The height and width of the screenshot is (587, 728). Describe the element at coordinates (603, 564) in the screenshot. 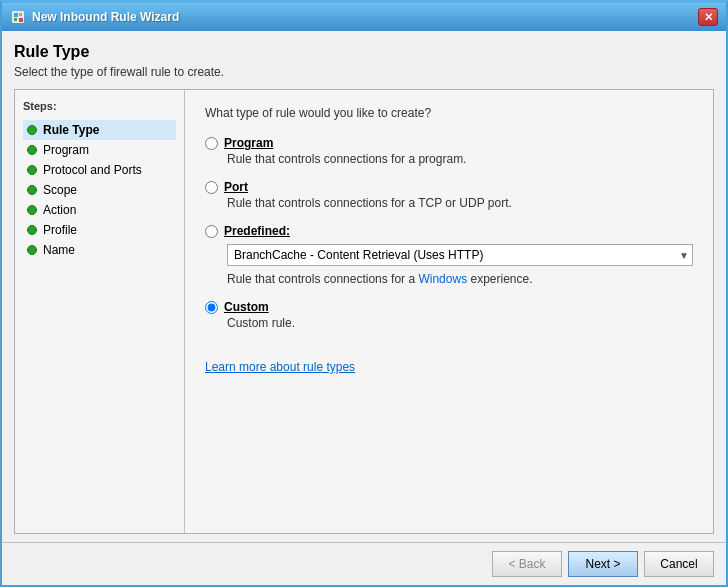

I see `next-button: Next >` at that location.